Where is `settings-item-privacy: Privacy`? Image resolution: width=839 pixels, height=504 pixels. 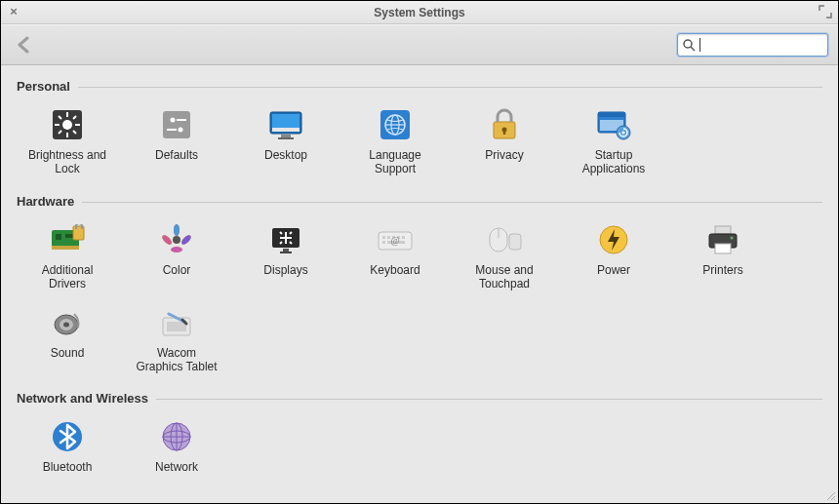 settings-item-privacy: Privacy is located at coordinates (504, 140).